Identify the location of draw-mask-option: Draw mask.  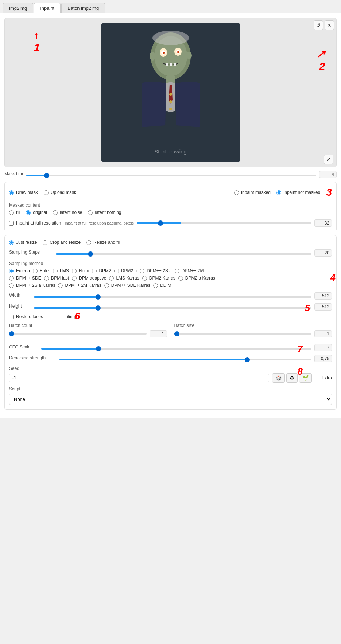
(23, 192).